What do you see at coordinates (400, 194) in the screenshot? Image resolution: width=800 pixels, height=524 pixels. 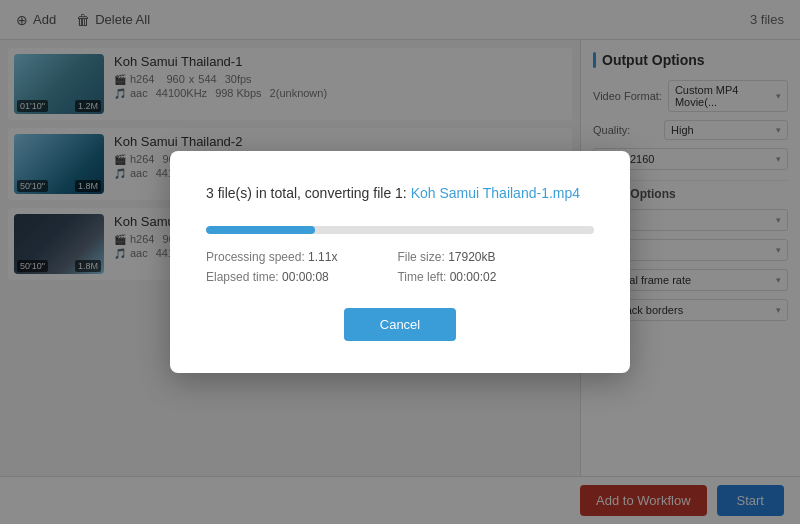 I see `dialog-message: 3 file(s) in total, converting file 1: K…` at bounding box center [400, 194].